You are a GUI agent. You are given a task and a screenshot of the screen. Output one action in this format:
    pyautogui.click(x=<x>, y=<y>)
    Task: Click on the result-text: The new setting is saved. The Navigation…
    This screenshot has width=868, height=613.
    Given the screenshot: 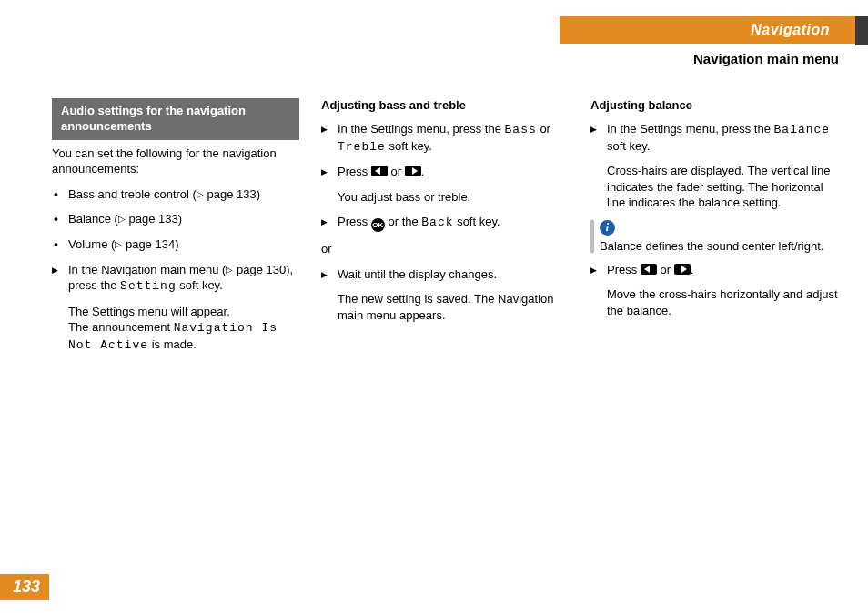 What is the action you would take?
    pyautogui.click(x=445, y=307)
    